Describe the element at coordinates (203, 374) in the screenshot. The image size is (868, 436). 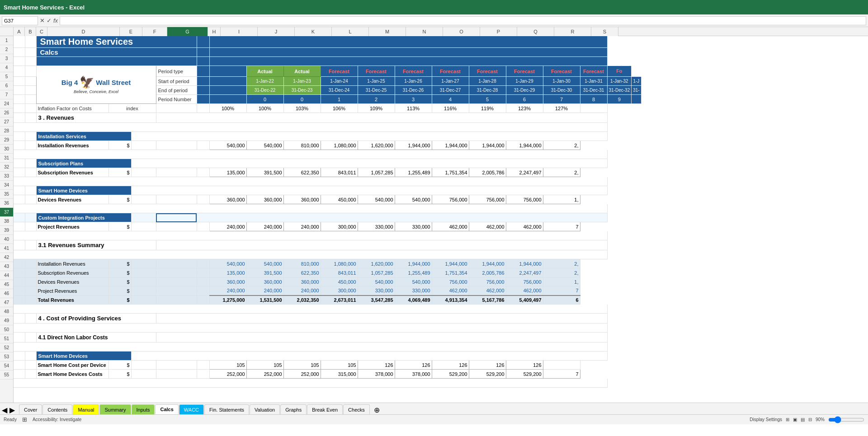
I see `r54-h` at that location.